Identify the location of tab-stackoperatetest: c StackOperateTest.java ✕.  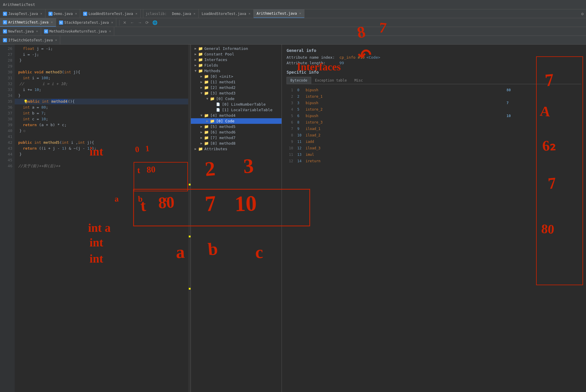
(86, 23).